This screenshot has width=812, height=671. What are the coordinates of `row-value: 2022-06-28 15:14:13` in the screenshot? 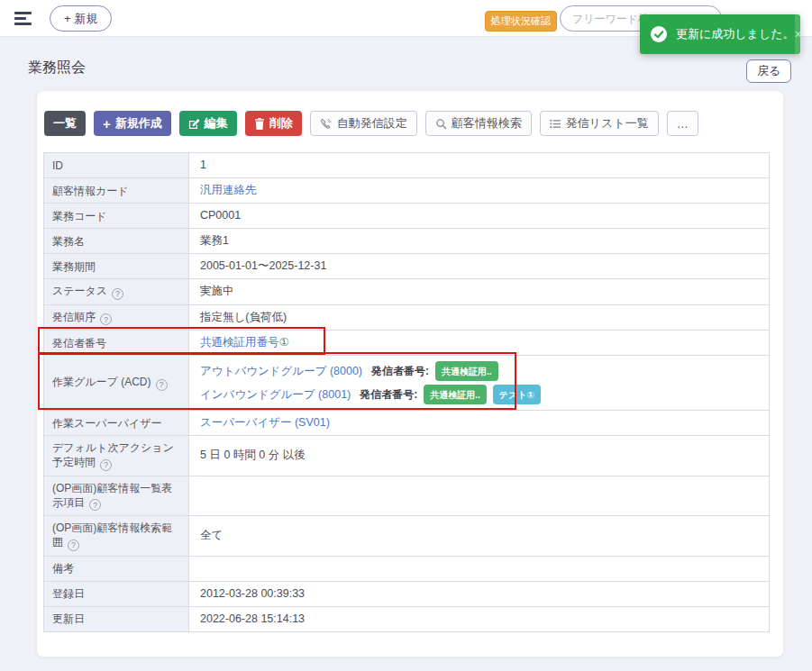 It's located at (479, 619).